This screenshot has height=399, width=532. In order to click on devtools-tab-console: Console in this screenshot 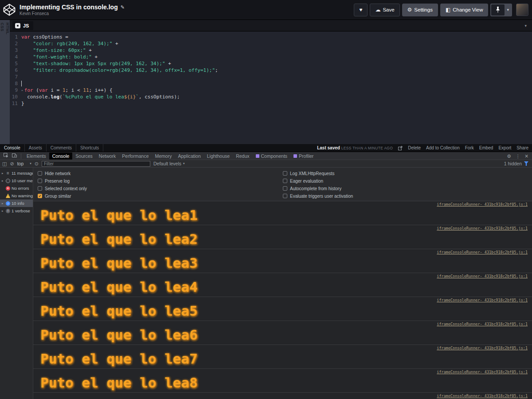, I will do `click(61, 156)`.